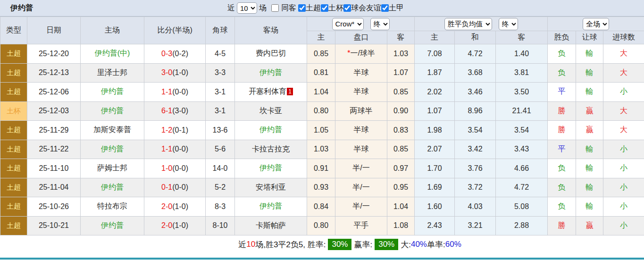 This screenshot has width=644, height=260. I want to click on home-team-cell: 伊约普(中), so click(112, 54).